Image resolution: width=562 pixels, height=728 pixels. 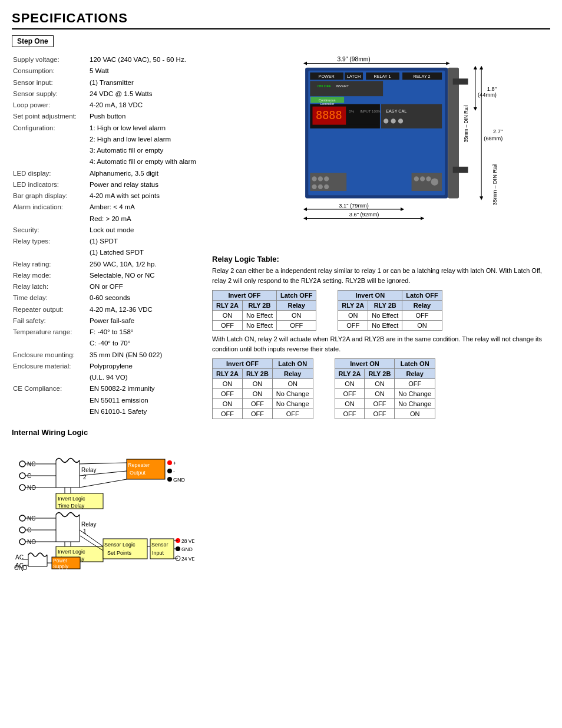 What do you see at coordinates (50, 185) in the screenshot?
I see `spec-label: LED indicators:` at bounding box center [50, 185].